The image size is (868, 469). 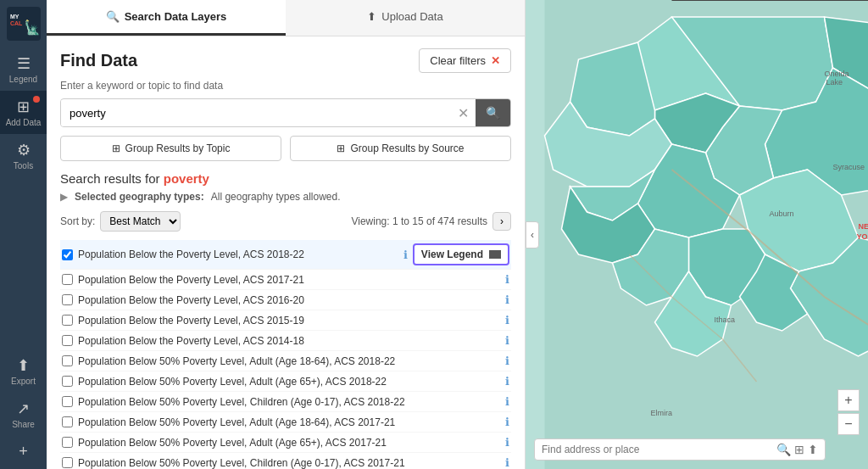 I want to click on clear-filters-label: Clear filters, so click(x=458, y=61).